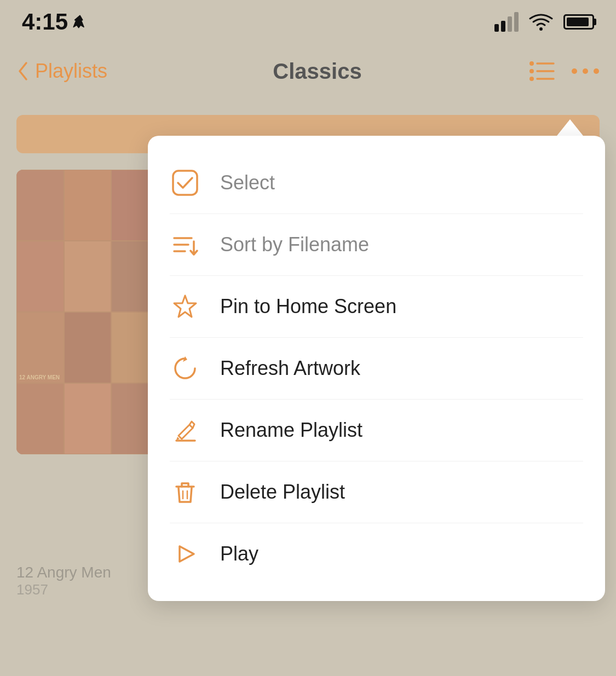  I want to click on play-label: Play, so click(239, 554).